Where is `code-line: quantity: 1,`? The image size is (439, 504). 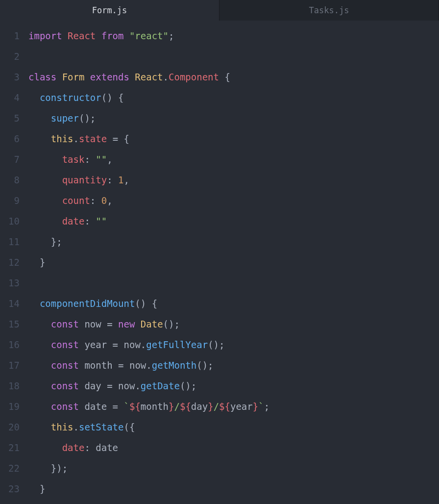 code-line: quantity: 1, is located at coordinates (234, 180).